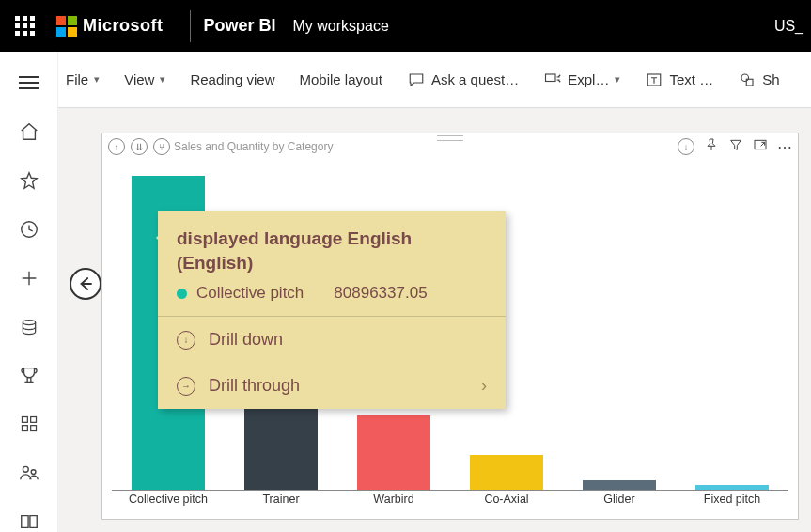  I want to click on visual-title: Sales and Quantity by Category, so click(254, 147).